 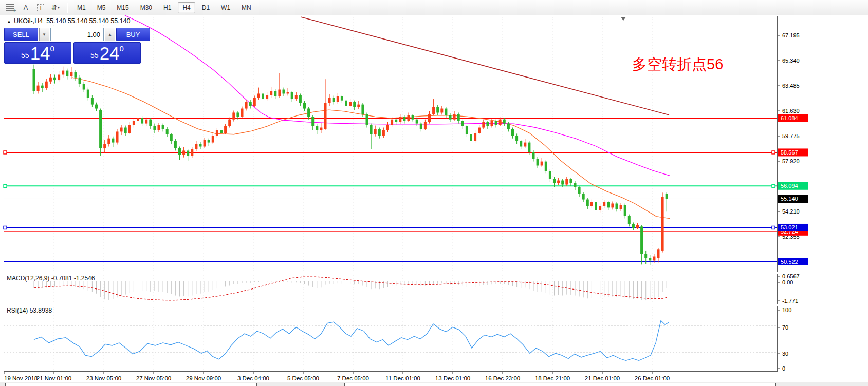 What do you see at coordinates (67, 8) in the screenshot?
I see `toolbar-separator` at bounding box center [67, 8].